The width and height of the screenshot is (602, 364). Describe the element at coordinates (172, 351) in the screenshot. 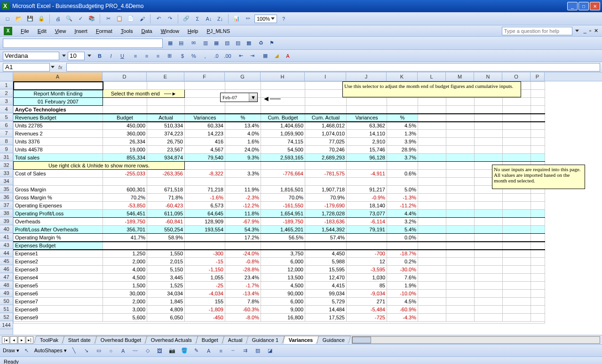

I see `picture-icon: 📷` at that location.